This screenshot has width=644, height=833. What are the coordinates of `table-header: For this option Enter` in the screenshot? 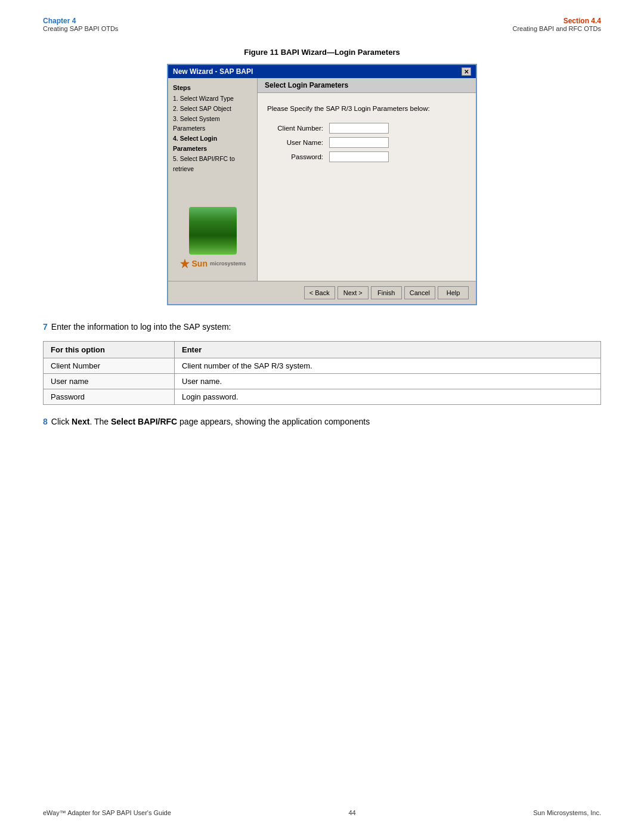 It's located at (322, 350).